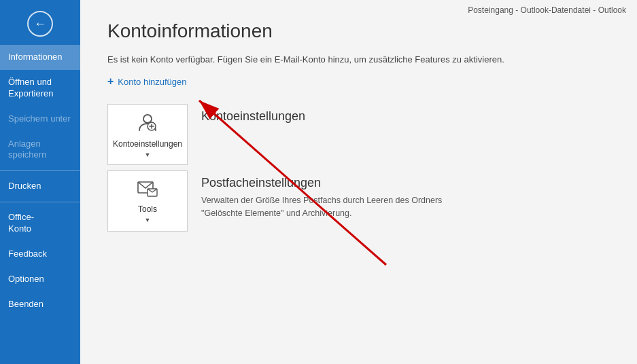 The width and height of the screenshot is (637, 364). What do you see at coordinates (547, 10) in the screenshot?
I see `topbar: Posteingang - Outlook-Datendatei - Outlo…` at bounding box center [547, 10].